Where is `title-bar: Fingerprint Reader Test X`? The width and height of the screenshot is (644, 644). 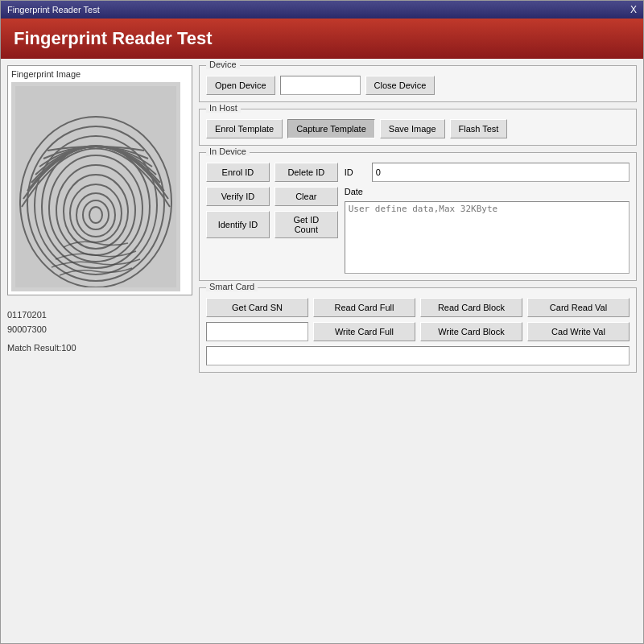 title-bar: Fingerprint Reader Test X is located at coordinates (322, 10).